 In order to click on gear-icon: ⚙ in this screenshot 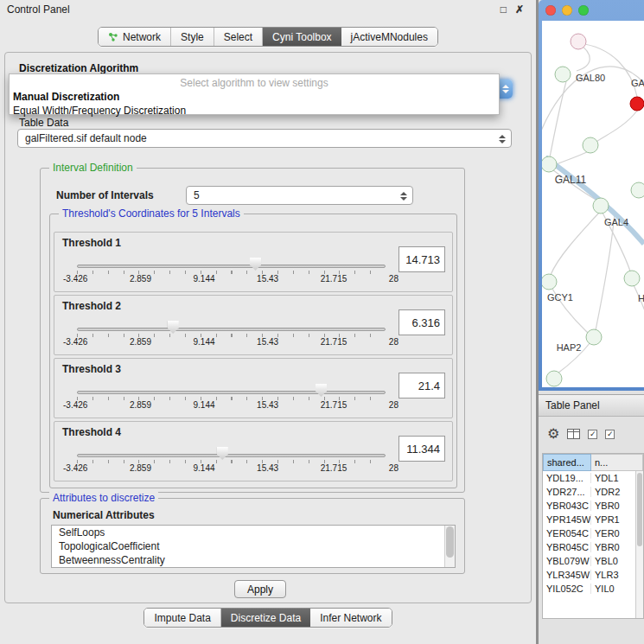, I will do `click(553, 434)`.